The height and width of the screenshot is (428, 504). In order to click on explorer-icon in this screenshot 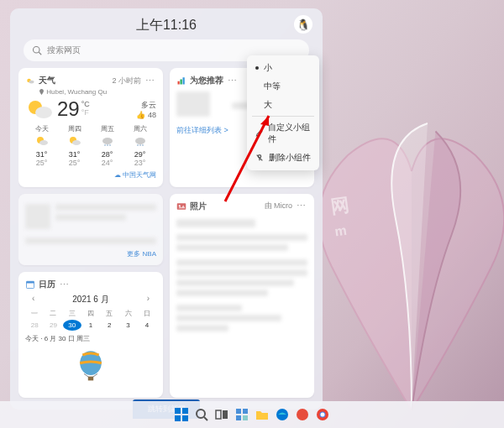, I will do `click(262, 415)`.